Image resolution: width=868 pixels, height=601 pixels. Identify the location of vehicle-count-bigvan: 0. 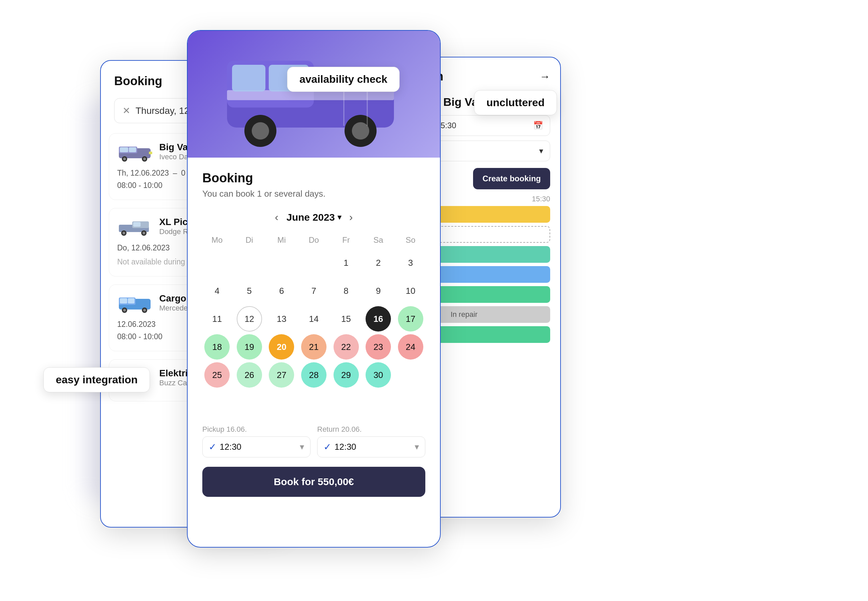
(184, 173).